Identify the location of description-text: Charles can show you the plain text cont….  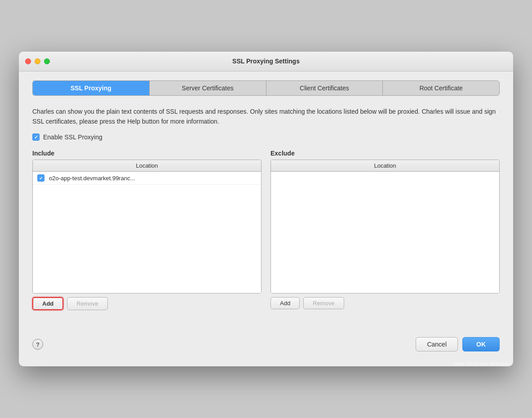
(266, 117).